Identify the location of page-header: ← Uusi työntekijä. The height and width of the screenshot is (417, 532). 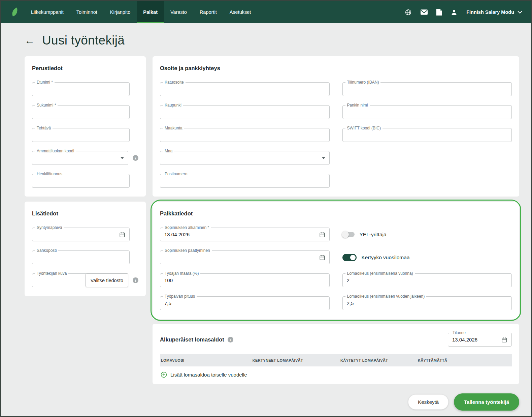
(272, 40).